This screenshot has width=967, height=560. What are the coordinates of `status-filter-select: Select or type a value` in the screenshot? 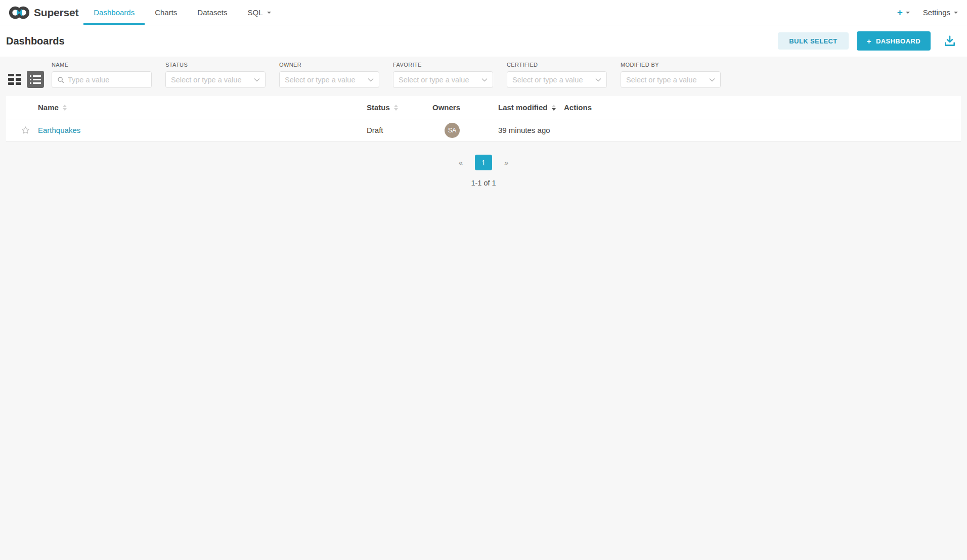 It's located at (215, 80).